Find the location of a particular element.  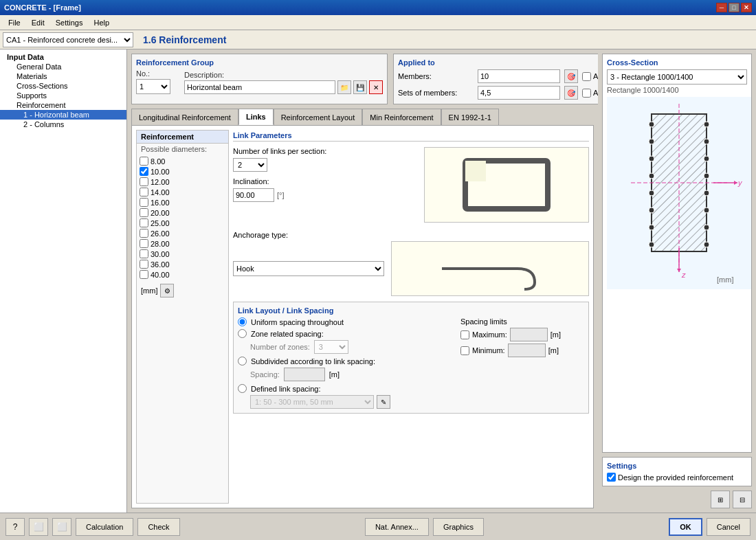

sidebar-item-columns: 2 - Columns is located at coordinates (63, 124).